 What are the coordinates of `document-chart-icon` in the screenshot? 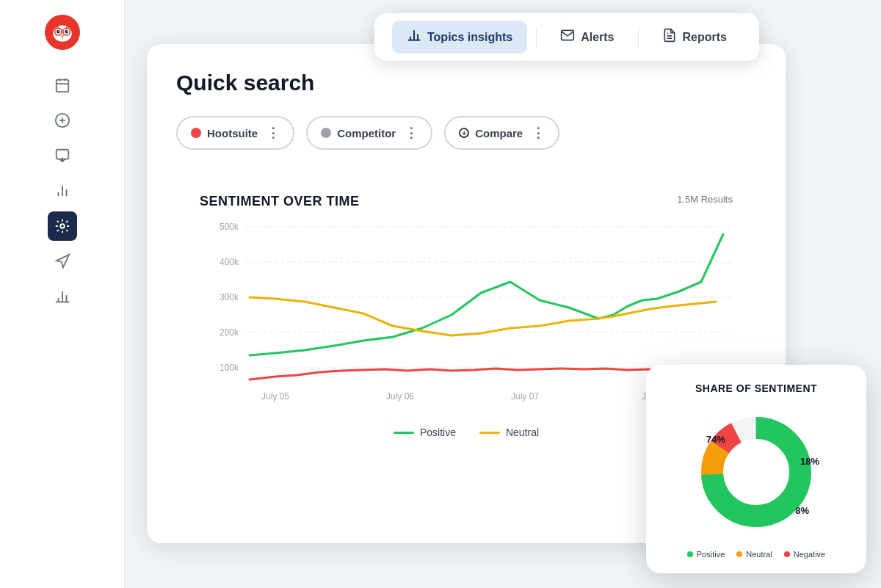 It's located at (670, 37).